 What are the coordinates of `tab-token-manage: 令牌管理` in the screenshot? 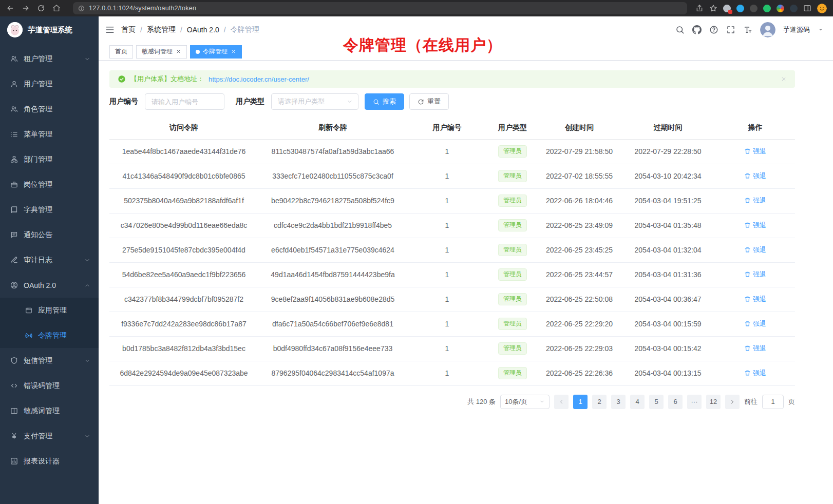 It's located at (216, 52).